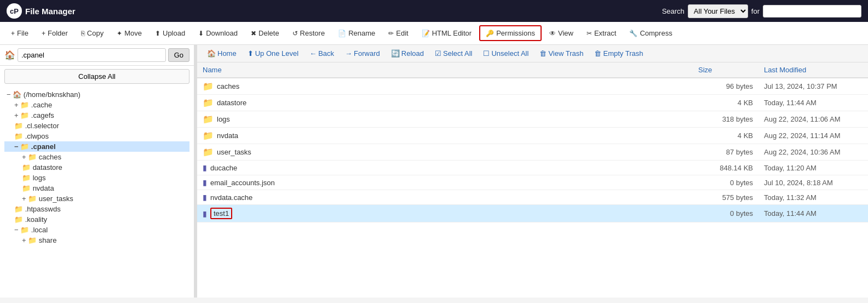  I want to click on tree-item-datastore: 📁 datastore, so click(97, 168).